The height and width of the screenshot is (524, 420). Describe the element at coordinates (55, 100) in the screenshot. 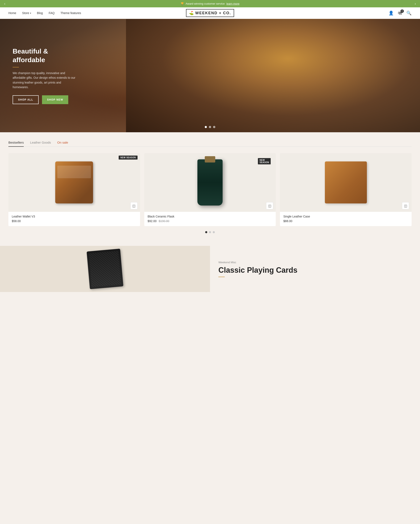

I see `shop-new-button: SHOP NEW` at that location.